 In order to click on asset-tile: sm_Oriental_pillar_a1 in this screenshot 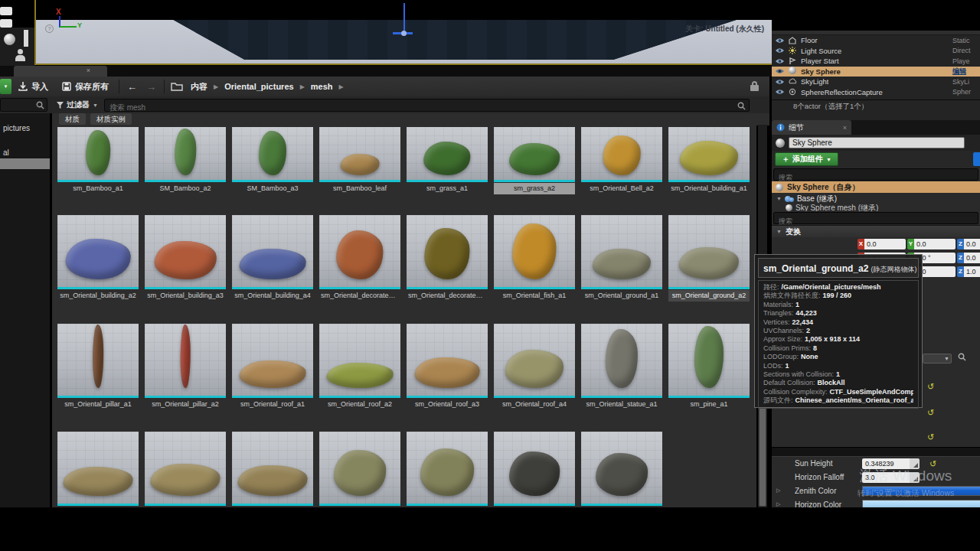, I will do `click(98, 367)`.